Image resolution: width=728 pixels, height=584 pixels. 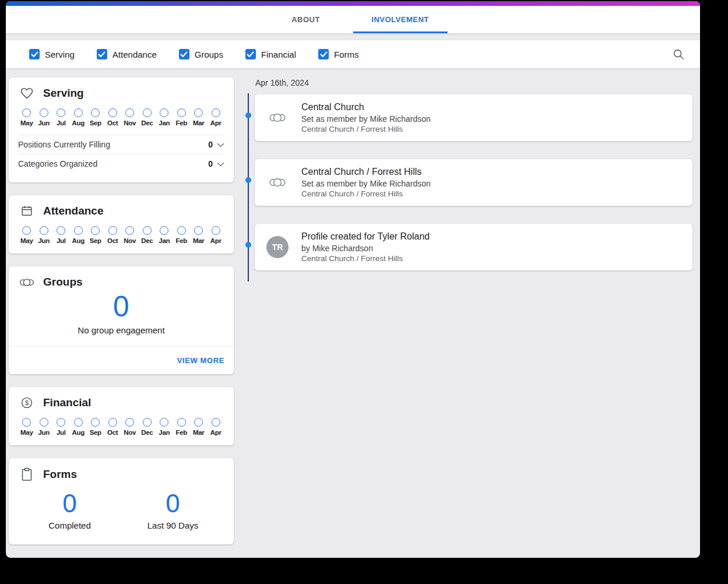 What do you see at coordinates (67, 403) in the screenshot?
I see `financial-card-title: Financial` at bounding box center [67, 403].